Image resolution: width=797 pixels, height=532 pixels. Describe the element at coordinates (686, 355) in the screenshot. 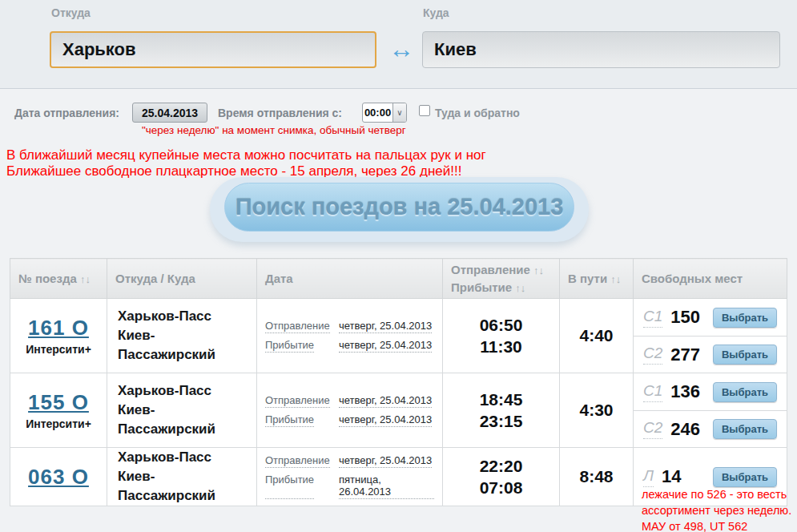

I see `seat-count: 277` at that location.